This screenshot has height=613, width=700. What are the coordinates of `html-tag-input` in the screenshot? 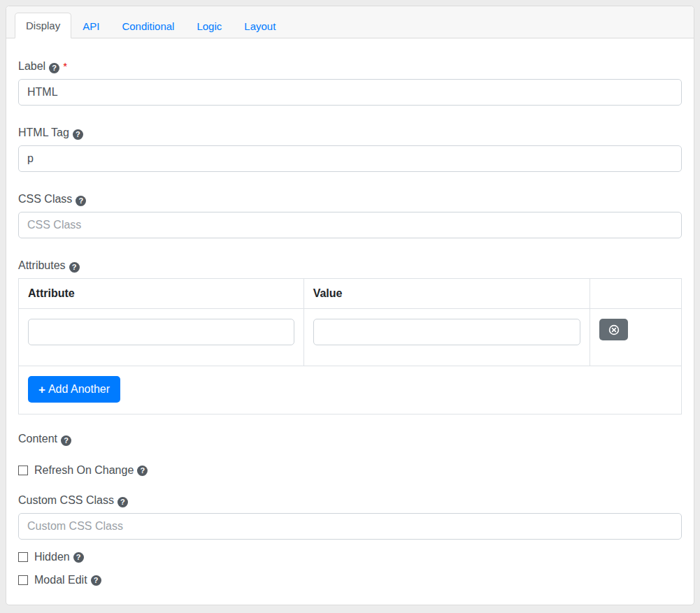 It's located at (350, 159).